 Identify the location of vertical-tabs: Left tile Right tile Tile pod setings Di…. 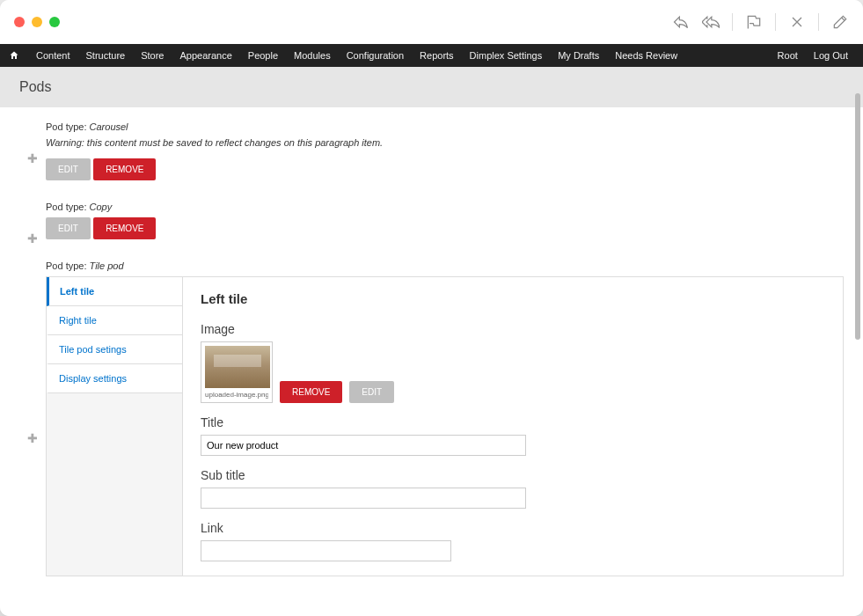
(114, 426).